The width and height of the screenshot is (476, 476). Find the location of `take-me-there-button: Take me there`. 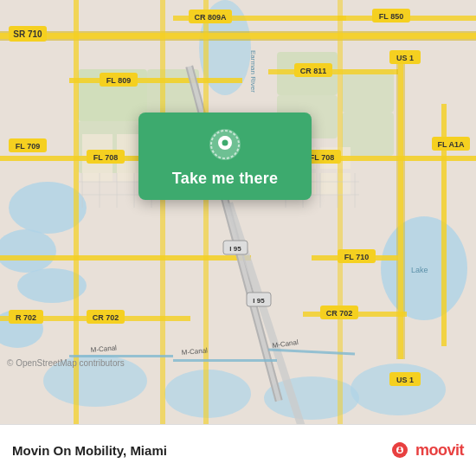

take-me-there-button: Take me there is located at coordinates (225, 178).